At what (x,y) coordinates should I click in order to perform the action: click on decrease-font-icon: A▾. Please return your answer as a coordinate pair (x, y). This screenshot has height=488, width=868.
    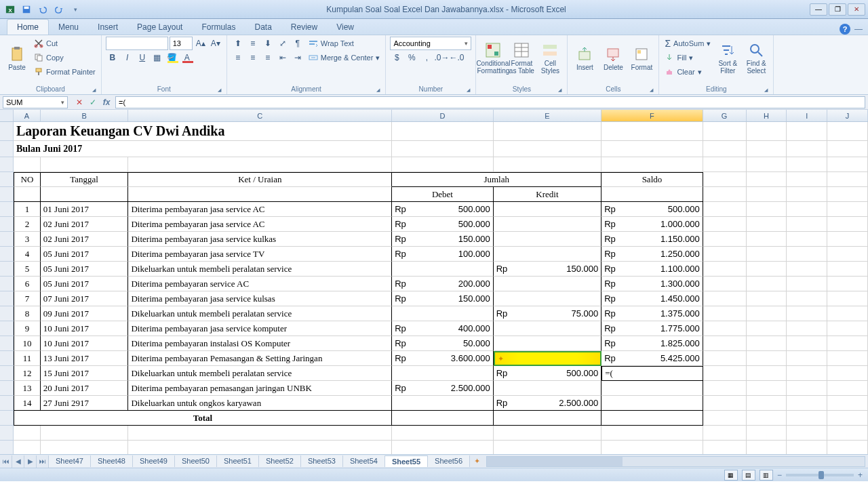
    Looking at the image, I should click on (216, 43).